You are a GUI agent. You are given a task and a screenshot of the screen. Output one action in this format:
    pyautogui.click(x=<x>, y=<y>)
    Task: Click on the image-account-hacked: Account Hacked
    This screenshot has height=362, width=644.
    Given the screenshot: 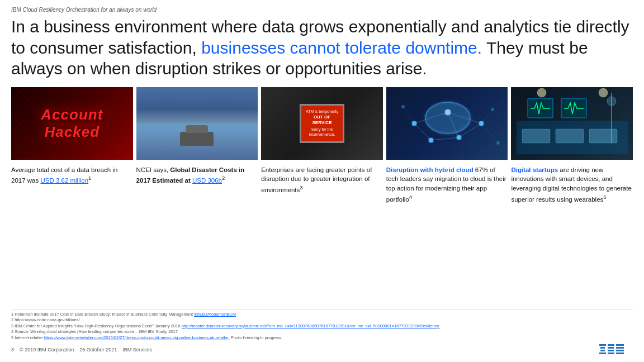 What is the action you would take?
    pyautogui.click(x=72, y=123)
    